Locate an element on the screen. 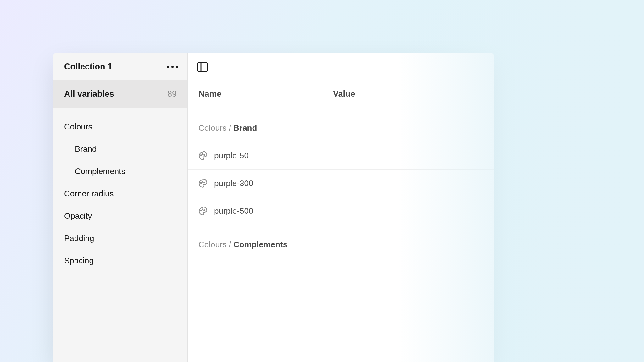  group-header-brand: Colours / Brand is located at coordinates (341, 125).